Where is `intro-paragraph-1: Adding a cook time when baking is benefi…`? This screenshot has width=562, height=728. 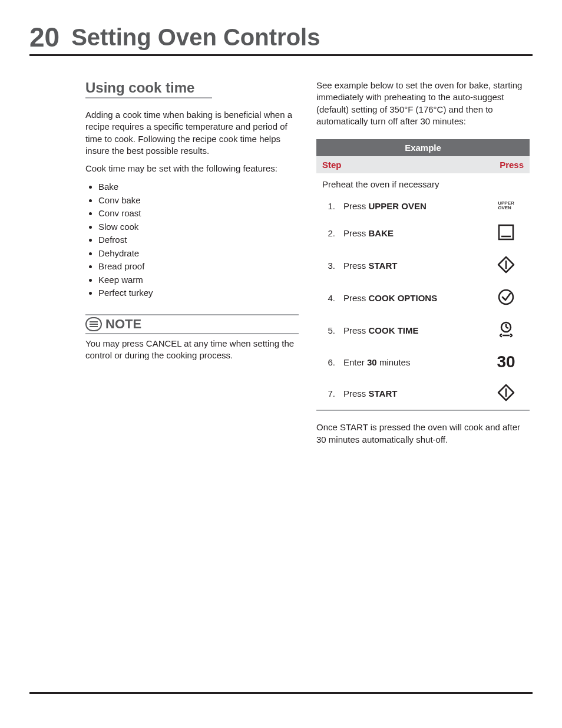
intro-paragraph-1: Adding a cook time when baking is benefi… is located at coordinates (192, 133).